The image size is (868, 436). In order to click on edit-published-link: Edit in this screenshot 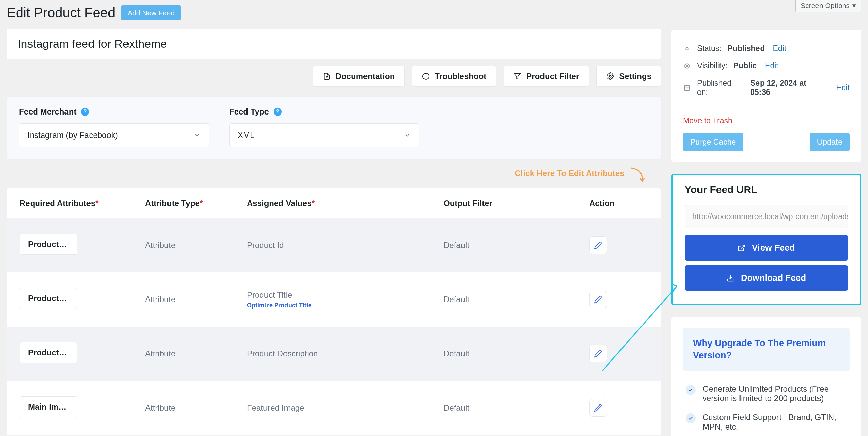, I will do `click(843, 88)`.